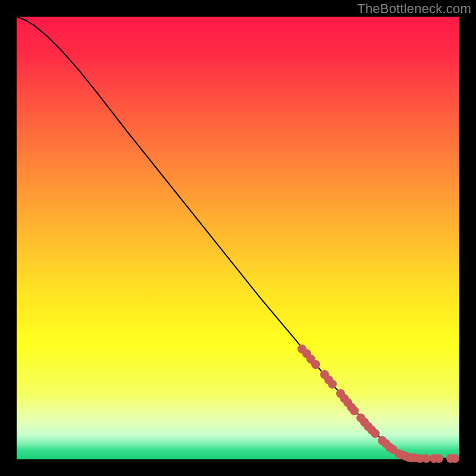 The width and height of the screenshot is (476, 476). What do you see at coordinates (414, 9) in the screenshot?
I see `watermark-text: TheBottleneck.com` at bounding box center [414, 9].